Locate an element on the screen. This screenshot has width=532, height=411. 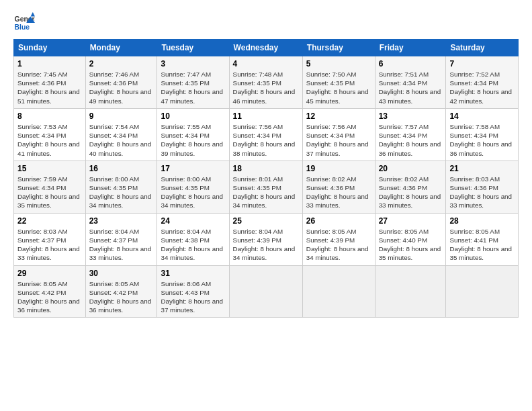
day-info: Sunrise: 7:50 AMSunset: 4:35 PMDaylight:… is located at coordinates (337, 87).